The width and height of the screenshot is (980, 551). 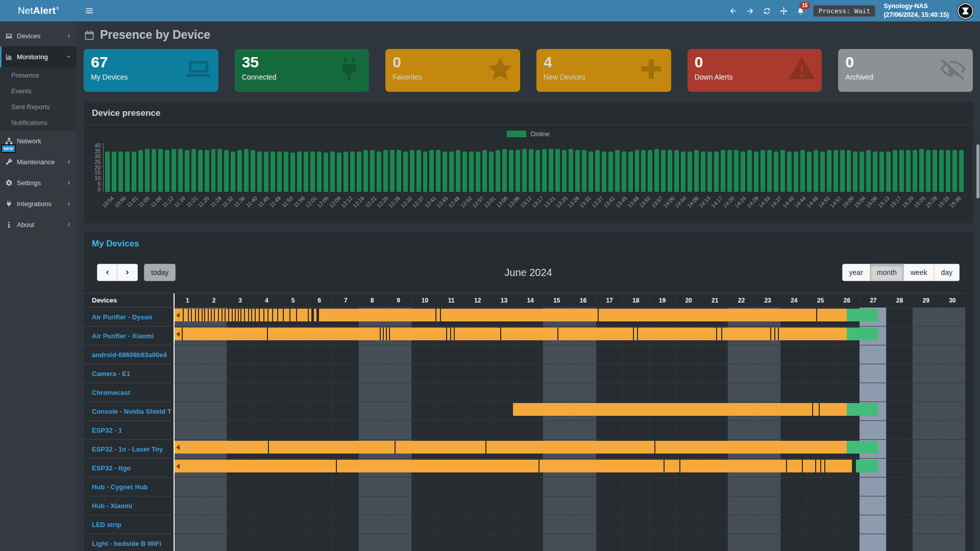 What do you see at coordinates (784, 11) in the screenshot?
I see `move-icon` at bounding box center [784, 11].